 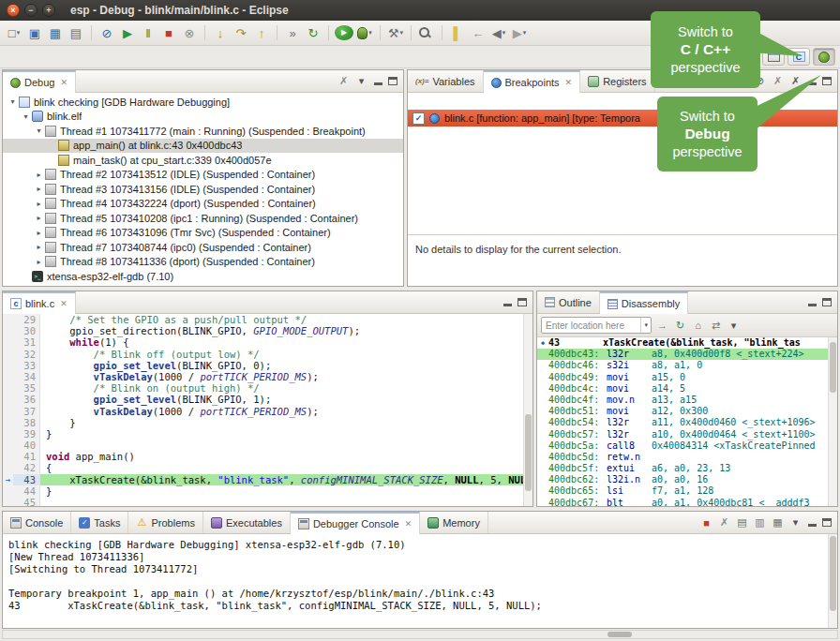 What do you see at coordinates (698, 326) in the screenshot?
I see `home-button: ⌂` at bounding box center [698, 326].